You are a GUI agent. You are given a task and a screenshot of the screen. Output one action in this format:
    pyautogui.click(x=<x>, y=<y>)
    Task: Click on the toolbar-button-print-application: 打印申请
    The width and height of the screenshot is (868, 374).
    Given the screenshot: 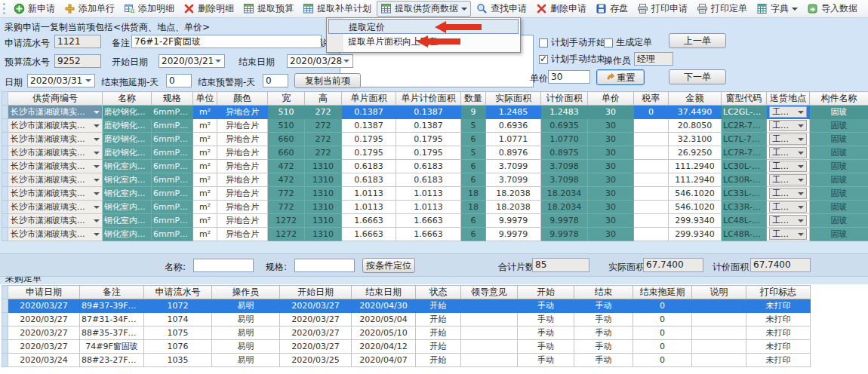 What is the action you would take?
    pyautogui.click(x=663, y=9)
    